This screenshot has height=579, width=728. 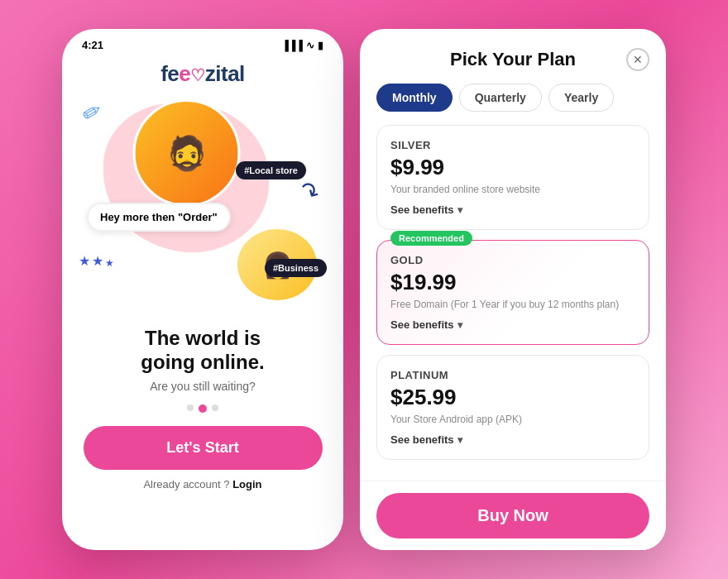 I want to click on sub-tagline: Are you still waiting?, so click(x=203, y=386).